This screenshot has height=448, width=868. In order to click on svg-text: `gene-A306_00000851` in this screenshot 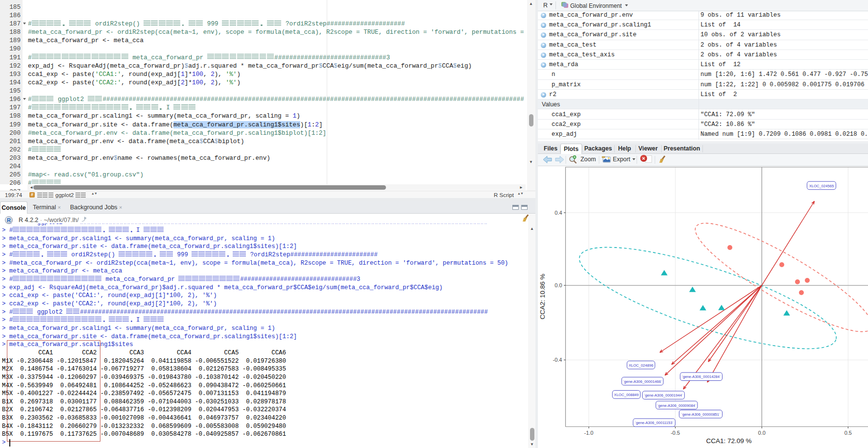, I will do `click(700, 415)`.